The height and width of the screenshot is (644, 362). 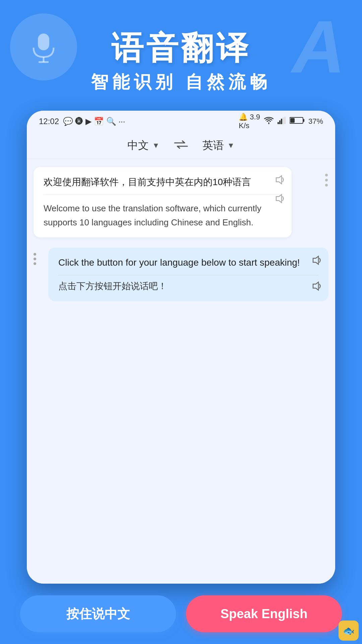 I want to click on status-time: 12:02, so click(x=49, y=121).